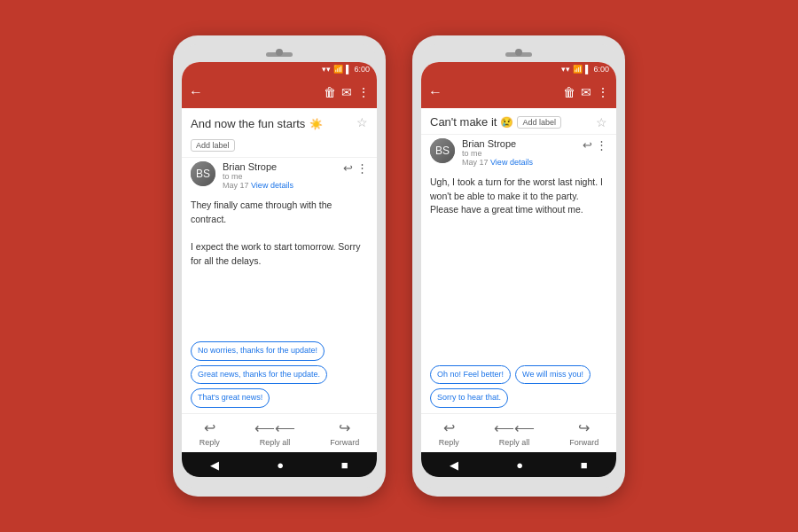  Describe the element at coordinates (449, 433) in the screenshot. I see `reply-button-2: ↩ Reply` at that location.